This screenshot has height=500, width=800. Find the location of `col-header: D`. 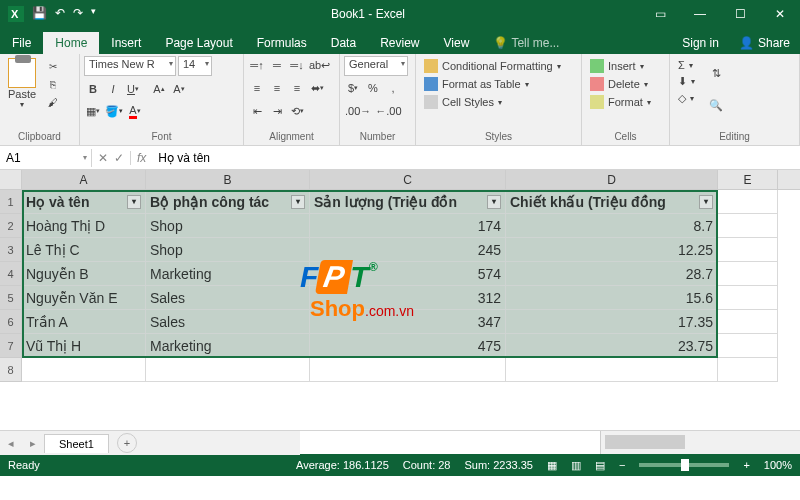

col-header: D is located at coordinates (612, 180).